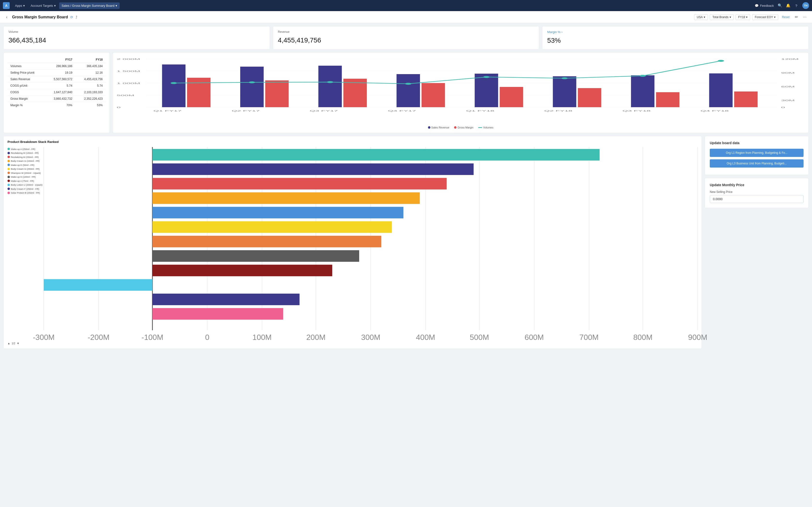 The height and width of the screenshot is (507, 812). What do you see at coordinates (27, 185) in the screenshot?
I see `product-name: Body Lotion U (200ml - 1/pack)` at bounding box center [27, 185].